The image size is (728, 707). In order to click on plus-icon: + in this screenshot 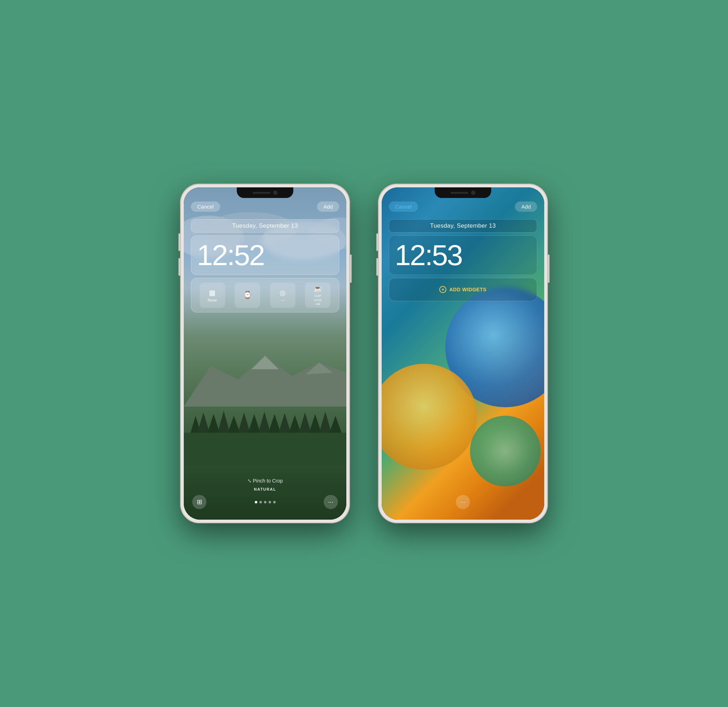, I will do `click(443, 290)`.